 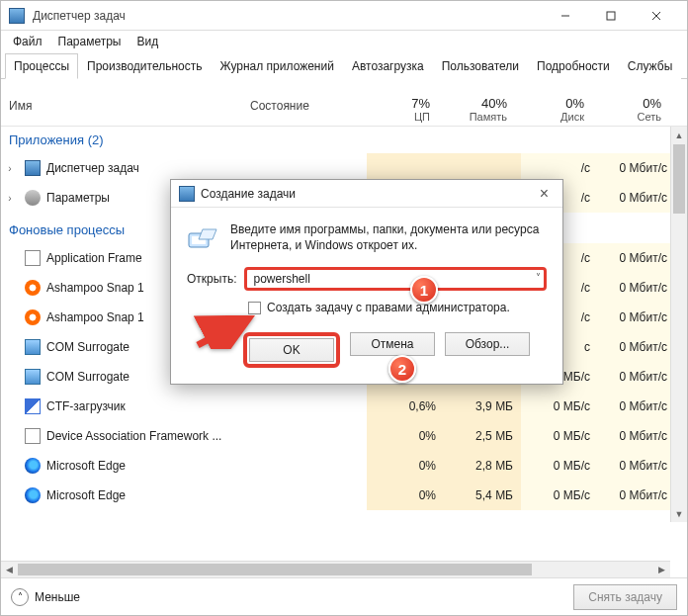 I want to click on process-name: CTF-загрузчик, so click(x=147, y=406).